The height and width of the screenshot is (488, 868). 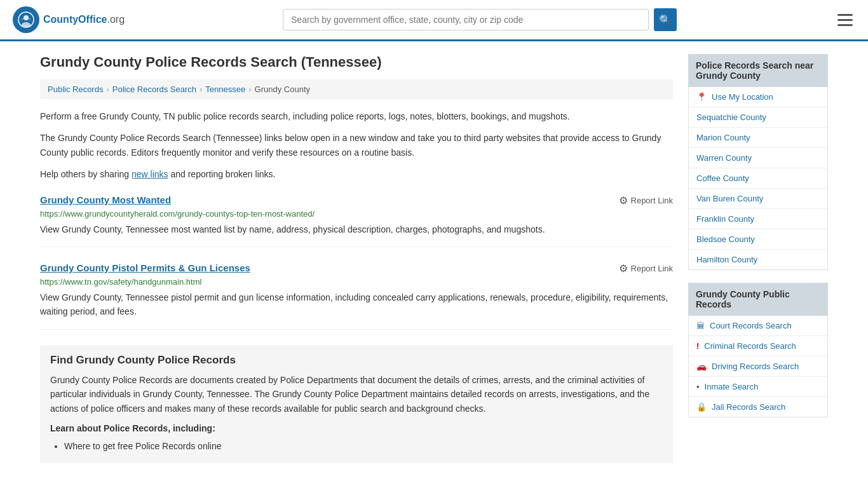 What do you see at coordinates (758, 350) in the screenshot?
I see `sidebar-public-records-section: Grundy County Public Records 🏛 Court Rec…` at bounding box center [758, 350].